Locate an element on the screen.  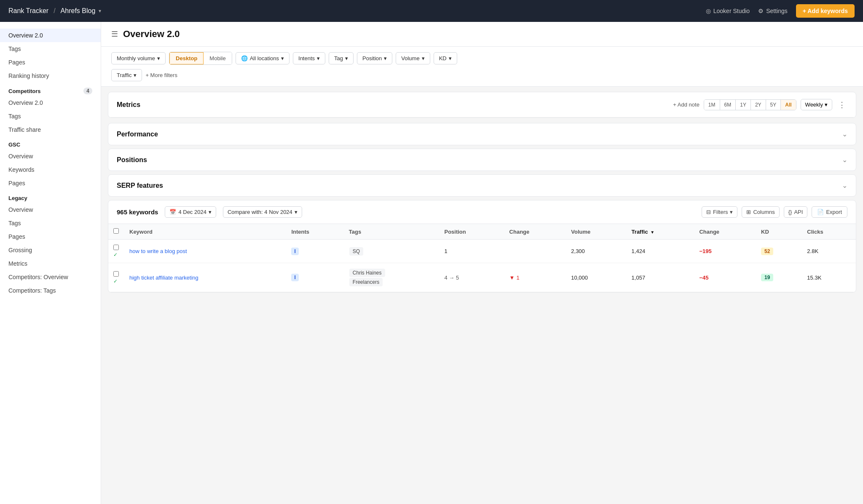
tag-label: Tag is located at coordinates (339, 58).